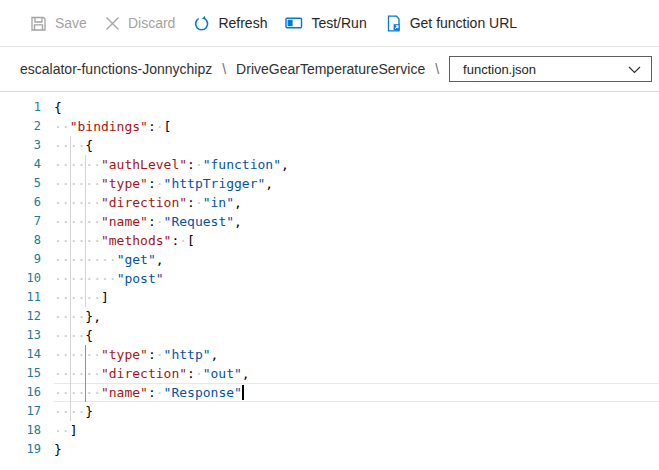 The height and width of the screenshot is (470, 659). Describe the element at coordinates (356, 450) in the screenshot. I see `code-line-text: }` at that location.